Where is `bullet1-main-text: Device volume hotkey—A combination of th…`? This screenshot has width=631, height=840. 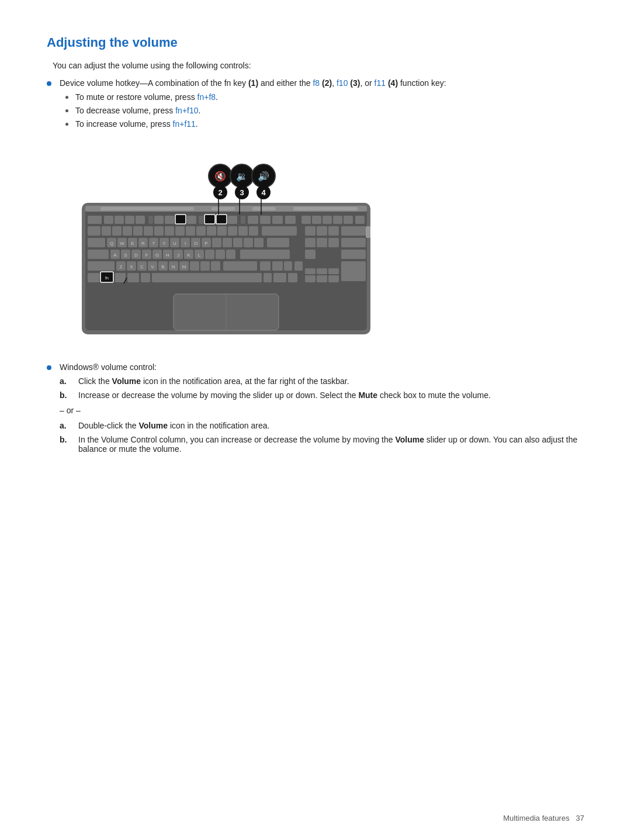 bullet1-main-text: Device volume hotkey—A combination of th… is located at coordinates (253, 83).